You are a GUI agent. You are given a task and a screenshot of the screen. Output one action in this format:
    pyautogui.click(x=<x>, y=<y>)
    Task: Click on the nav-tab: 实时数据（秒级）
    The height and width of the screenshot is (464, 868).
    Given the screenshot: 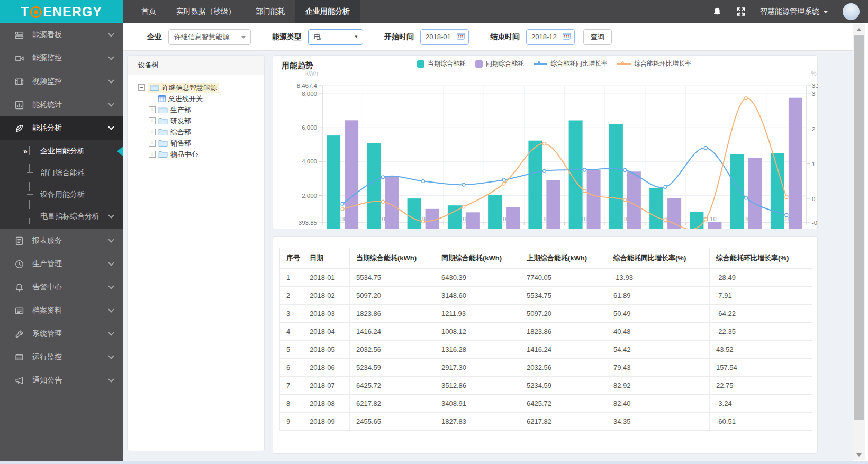 What is the action you would take?
    pyautogui.click(x=206, y=12)
    